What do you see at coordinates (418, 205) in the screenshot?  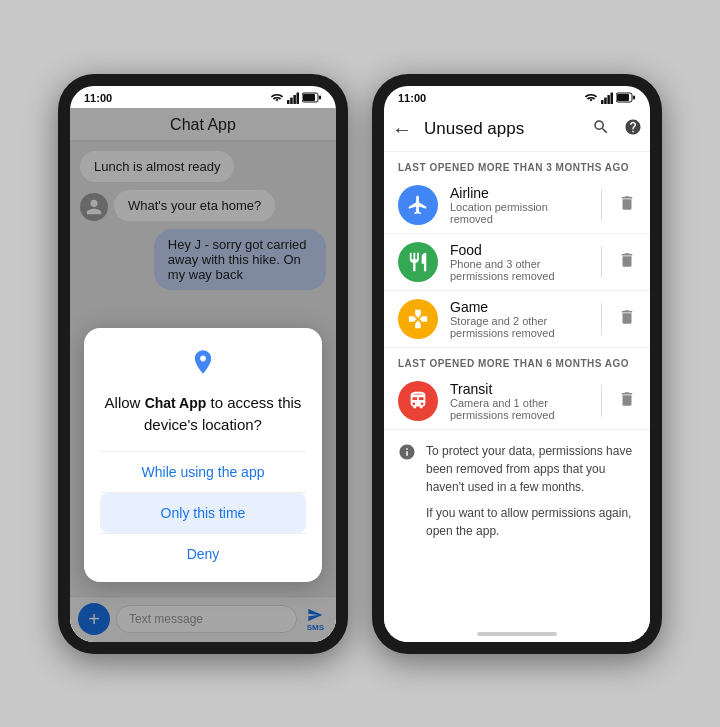 I see `airline-app-icon` at bounding box center [418, 205].